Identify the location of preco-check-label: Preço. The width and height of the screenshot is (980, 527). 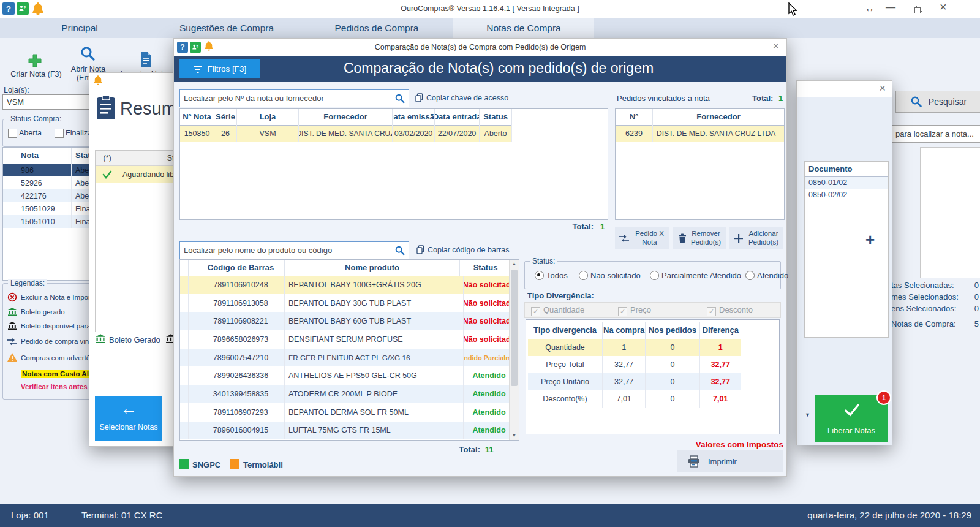
(641, 310).